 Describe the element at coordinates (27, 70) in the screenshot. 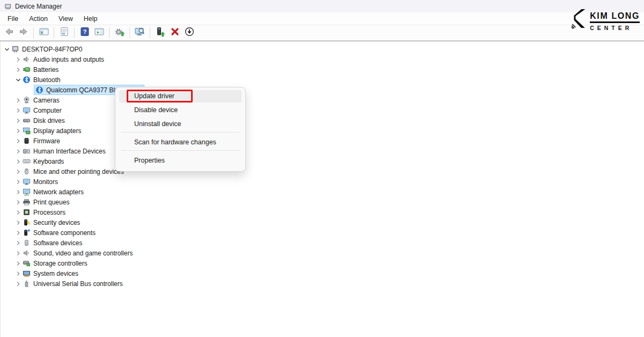

I see `battery-icon` at that location.